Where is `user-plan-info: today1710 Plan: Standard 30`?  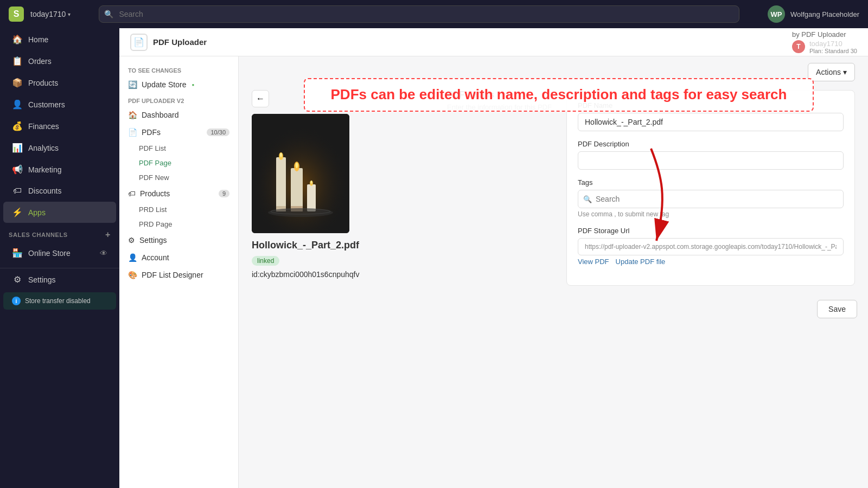 user-plan-info: today1710 Plan: Standard 30 is located at coordinates (833, 47).